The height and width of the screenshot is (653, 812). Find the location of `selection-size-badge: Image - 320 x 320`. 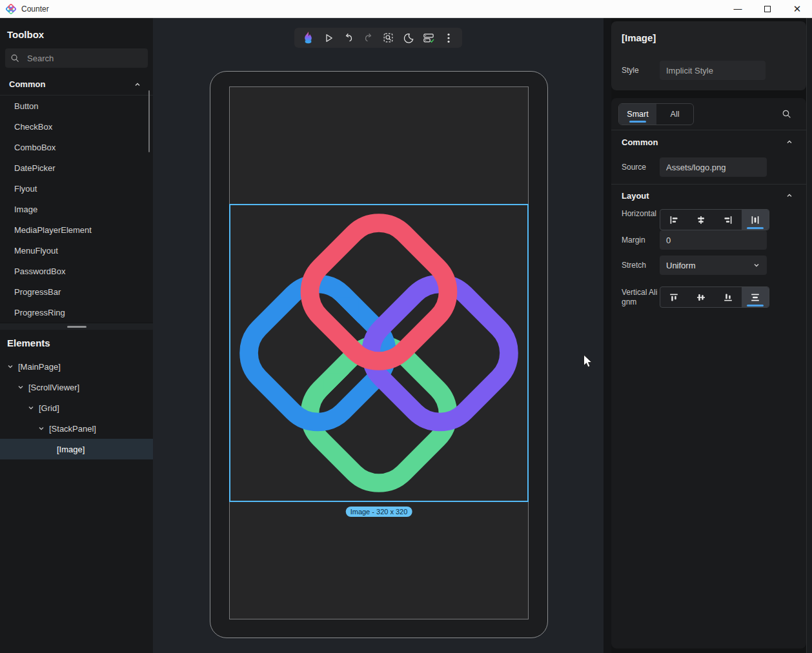

selection-size-badge: Image - 320 x 320 is located at coordinates (380, 512).